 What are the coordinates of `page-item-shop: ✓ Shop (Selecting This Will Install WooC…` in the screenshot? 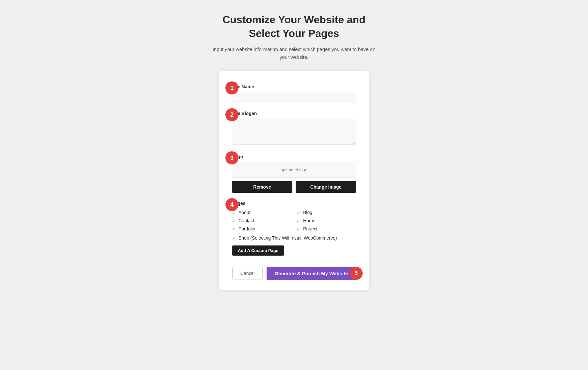 It's located at (294, 238).